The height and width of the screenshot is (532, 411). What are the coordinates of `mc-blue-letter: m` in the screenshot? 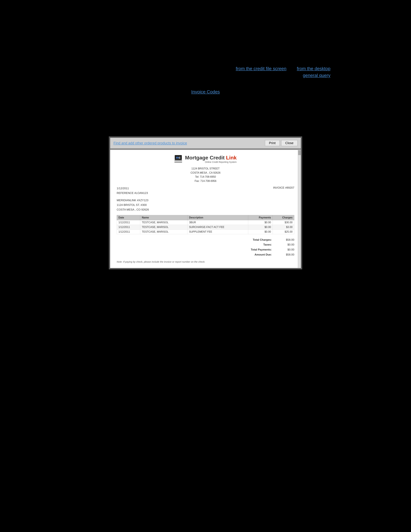 It's located at (177, 157).